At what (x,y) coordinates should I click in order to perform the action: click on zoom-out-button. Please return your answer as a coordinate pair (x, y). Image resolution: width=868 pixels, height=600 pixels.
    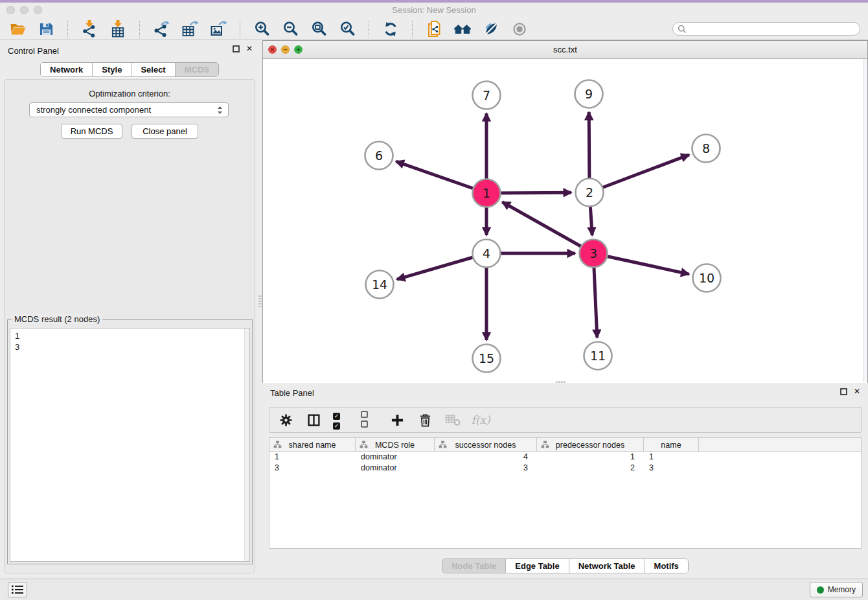
    Looking at the image, I should click on (290, 29).